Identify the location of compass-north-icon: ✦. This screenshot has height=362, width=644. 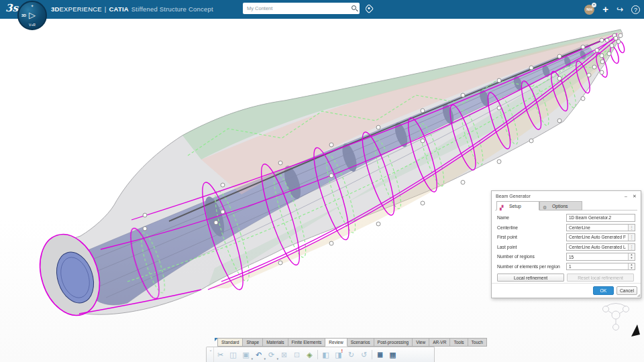
(32, 5).